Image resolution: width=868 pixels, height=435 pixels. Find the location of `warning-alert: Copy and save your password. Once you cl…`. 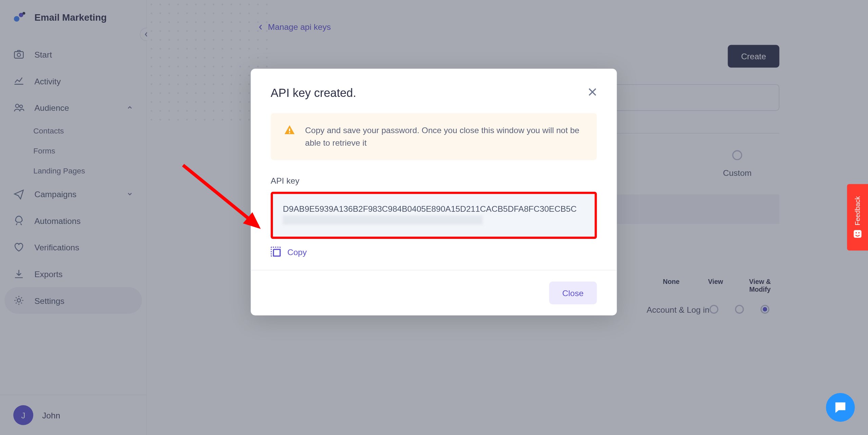

warning-alert: Copy and save your password. Once you cl… is located at coordinates (434, 137).